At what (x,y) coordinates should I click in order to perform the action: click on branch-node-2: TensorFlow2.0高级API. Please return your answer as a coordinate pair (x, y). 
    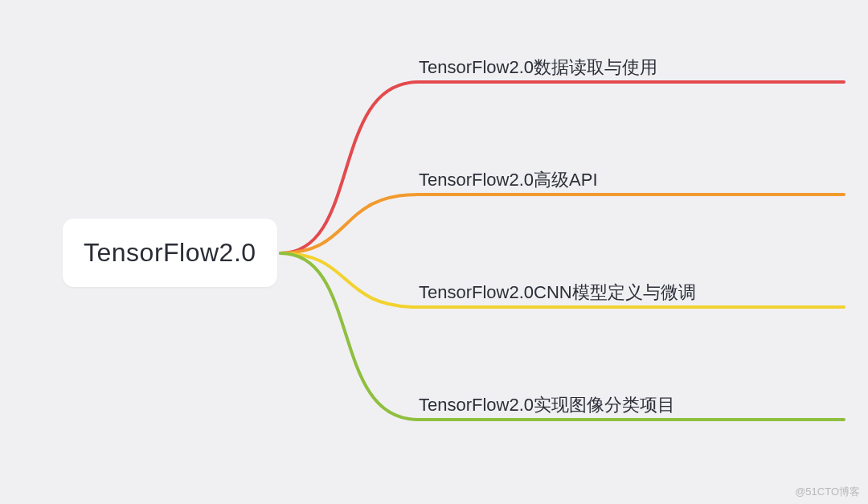
    Looking at the image, I should click on (508, 180).